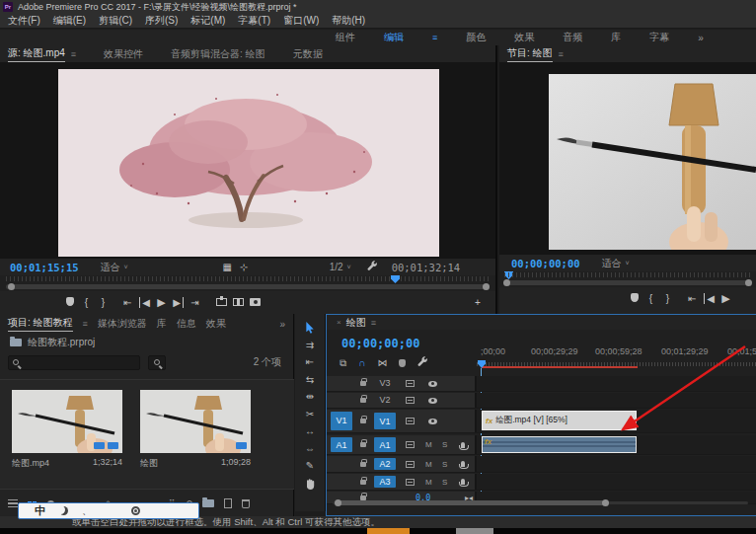 This screenshot has width=756, height=534. I want to click on timeline-settings-wrench-icon, so click(422, 363).